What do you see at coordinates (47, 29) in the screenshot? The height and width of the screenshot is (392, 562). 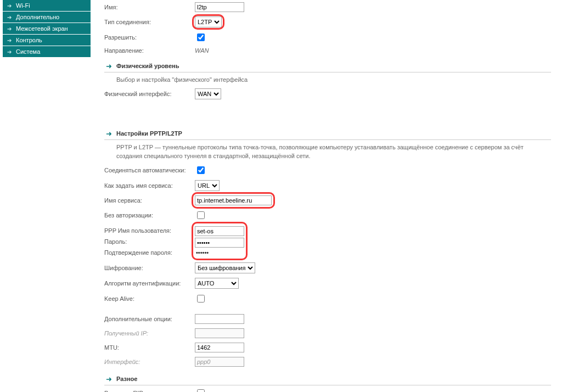 I see `sidebar: ➔ Wi-Fi ➔ Дополнительно ➔ Межсетевой экр…` at bounding box center [47, 29].